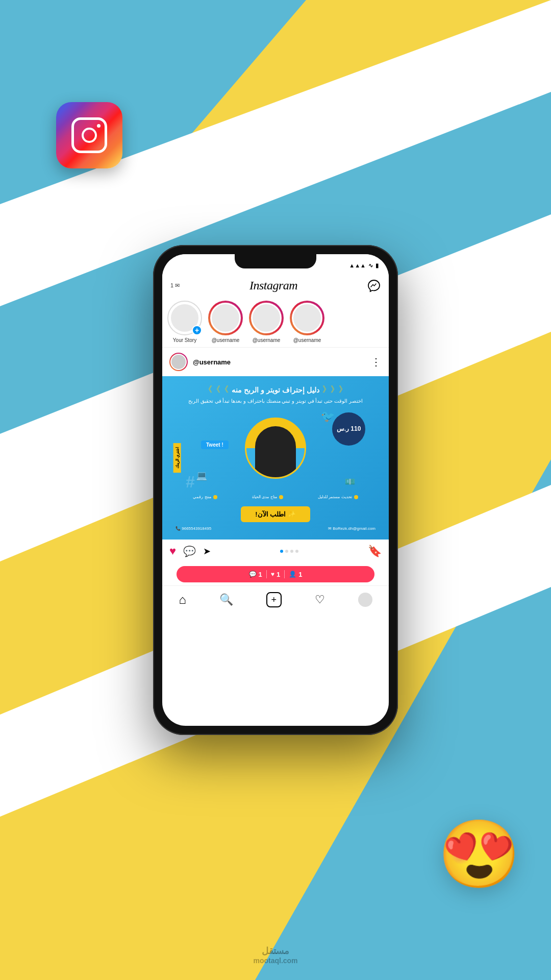 The width and height of the screenshot is (551, 980). Describe the element at coordinates (357, 265) in the screenshot. I see `signal-icon: ▲▲▲` at that location.